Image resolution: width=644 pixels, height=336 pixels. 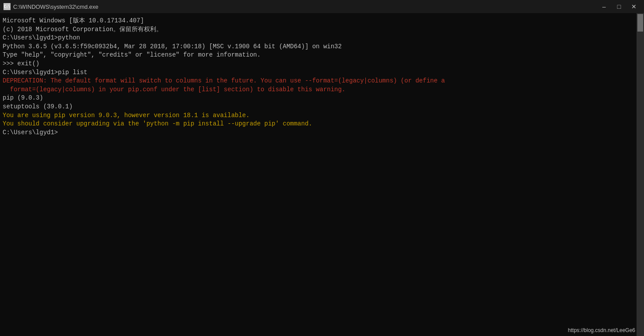 What do you see at coordinates (7, 7) in the screenshot?
I see `app-icon: C:\` at bounding box center [7, 7].